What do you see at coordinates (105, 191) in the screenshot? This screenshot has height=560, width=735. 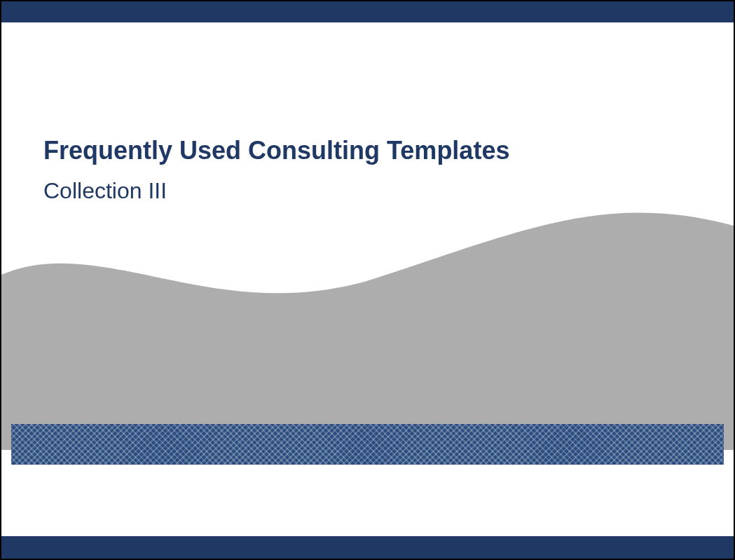 I see `slide-subtitle: Collection III` at bounding box center [105, 191].